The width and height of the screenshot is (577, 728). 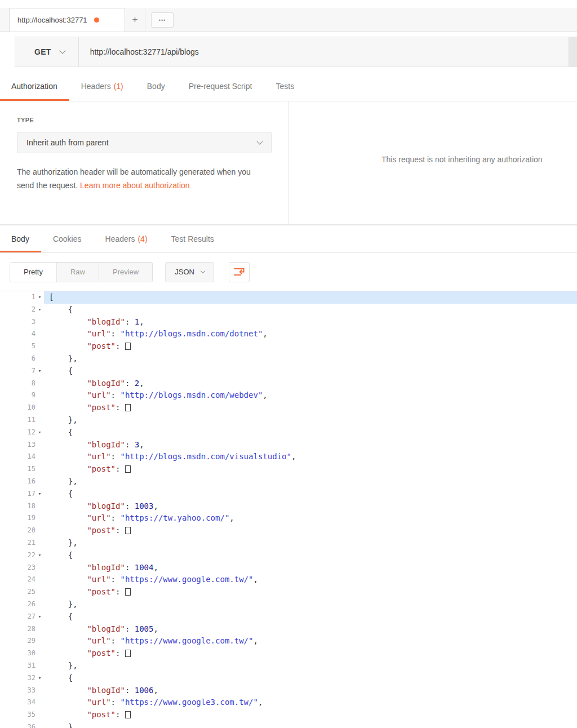 I want to click on tab-label: Test Results, so click(x=193, y=239).